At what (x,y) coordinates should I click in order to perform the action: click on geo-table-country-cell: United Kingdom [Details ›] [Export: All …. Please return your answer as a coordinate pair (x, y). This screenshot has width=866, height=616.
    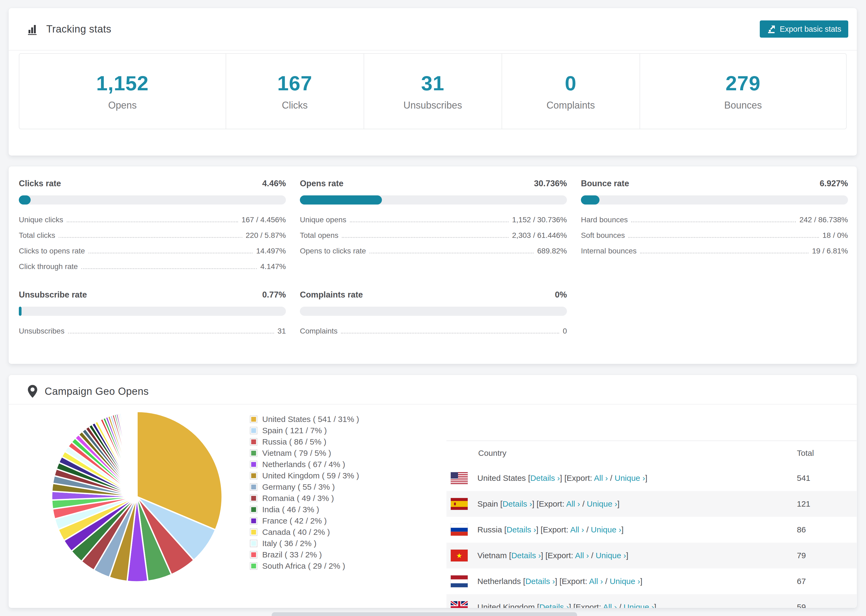
    Looking at the image, I should click on (622, 605).